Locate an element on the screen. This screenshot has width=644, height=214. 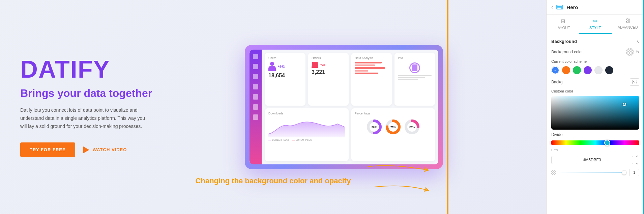
orders-card-title: Orders is located at coordinates (328, 58).